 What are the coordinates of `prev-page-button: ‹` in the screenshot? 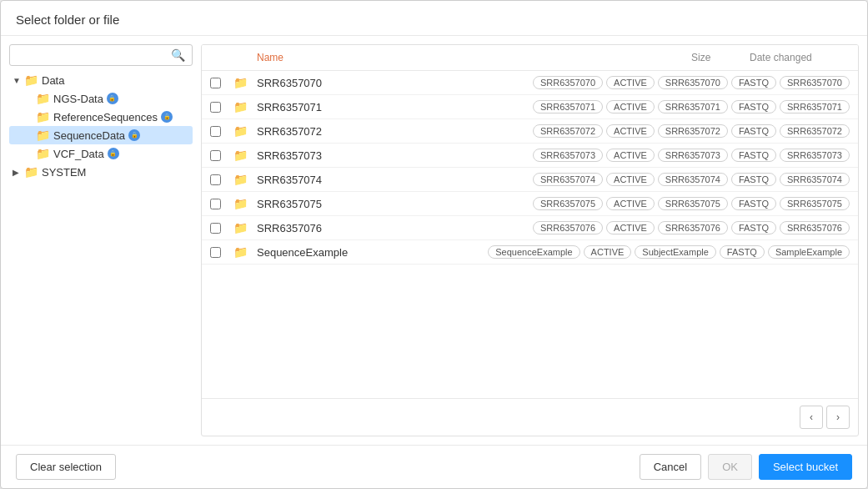 It's located at (811, 417).